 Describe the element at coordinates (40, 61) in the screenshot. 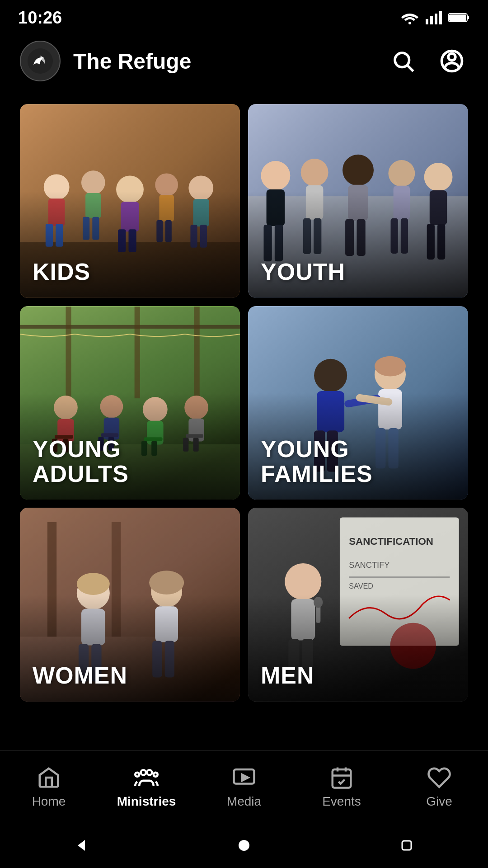

I see `app-logo` at that location.